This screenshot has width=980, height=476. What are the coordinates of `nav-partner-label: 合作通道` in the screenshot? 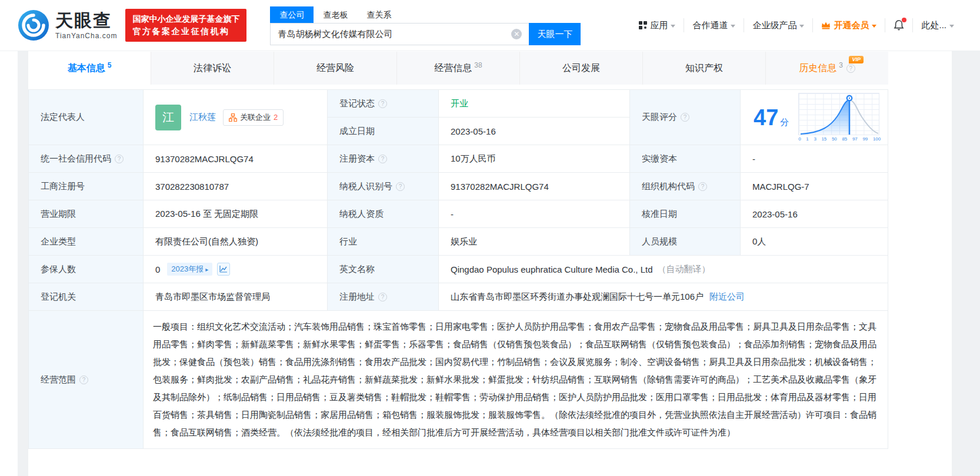 It's located at (710, 26).